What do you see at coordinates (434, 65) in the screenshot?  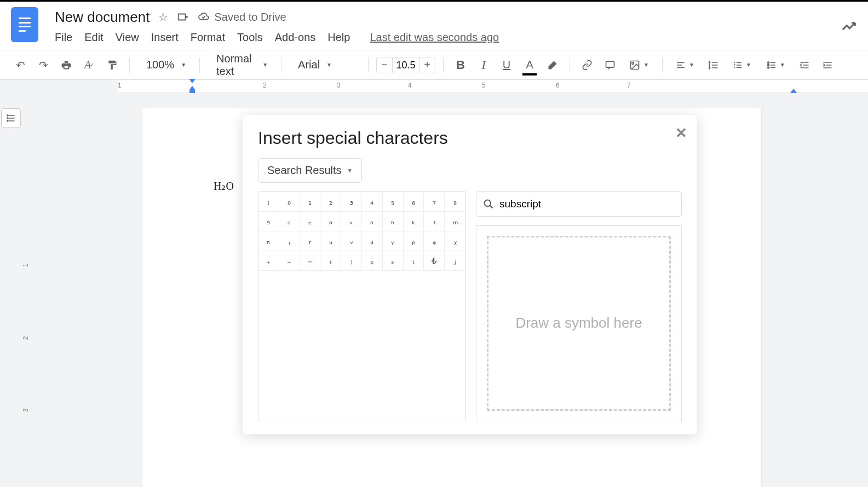 I see `toolbar: ↶ ↷ A✓ 100% ▼ Normal text ▼ Arial ▼ − 10…` at bounding box center [434, 65].